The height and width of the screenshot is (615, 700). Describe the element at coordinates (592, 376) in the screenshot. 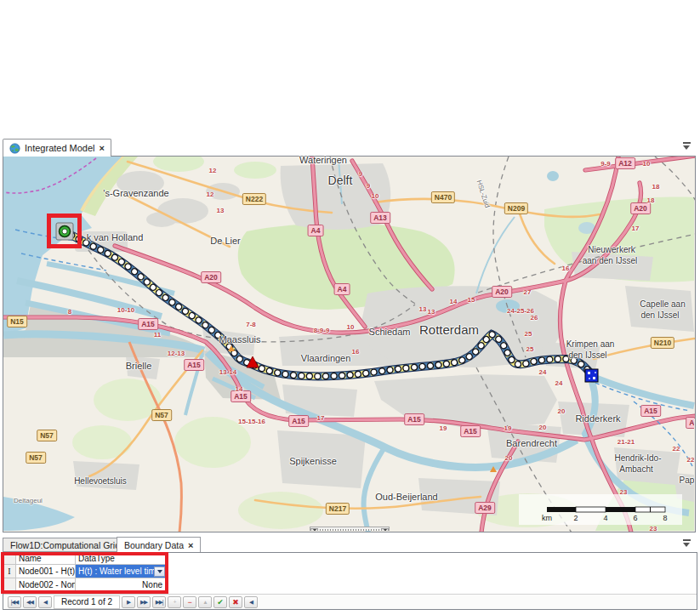

I see `boundary-node` at that location.